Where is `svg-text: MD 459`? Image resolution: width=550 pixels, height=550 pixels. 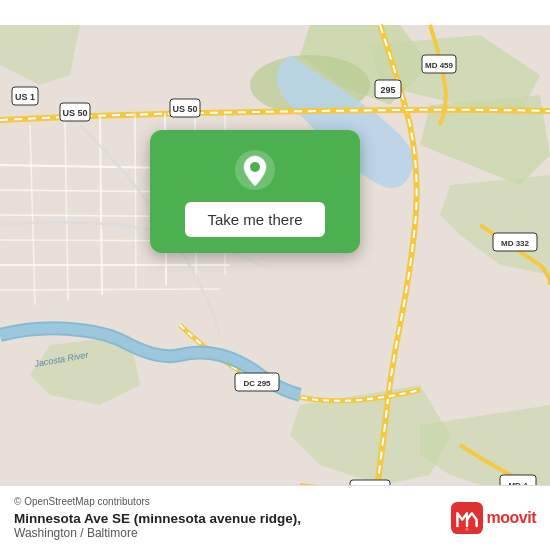
svg-text: MD 459 is located at coordinates (440, 66).